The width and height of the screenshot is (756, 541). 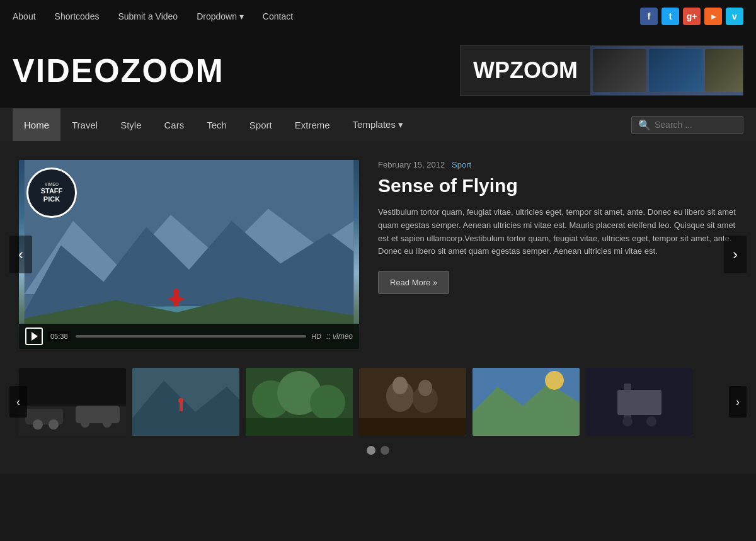 I want to click on strip-next-button: ›, so click(x=738, y=402).